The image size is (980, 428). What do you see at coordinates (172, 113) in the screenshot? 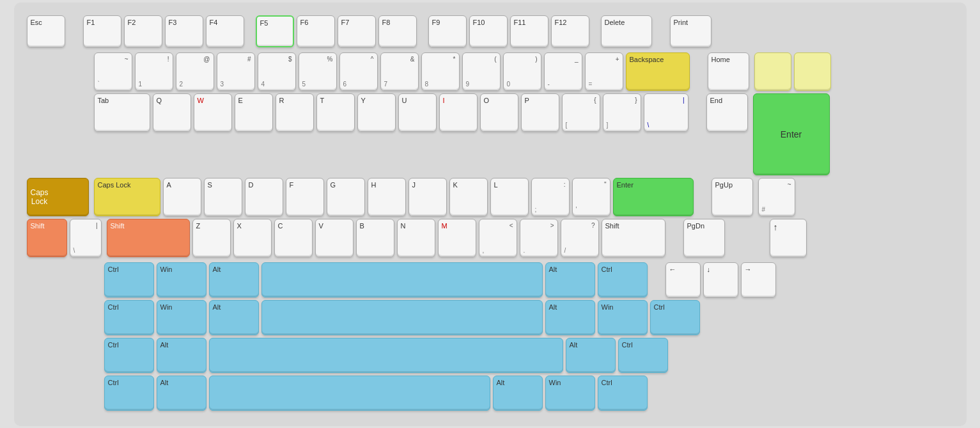
I see `key-q: Q` at bounding box center [172, 113].